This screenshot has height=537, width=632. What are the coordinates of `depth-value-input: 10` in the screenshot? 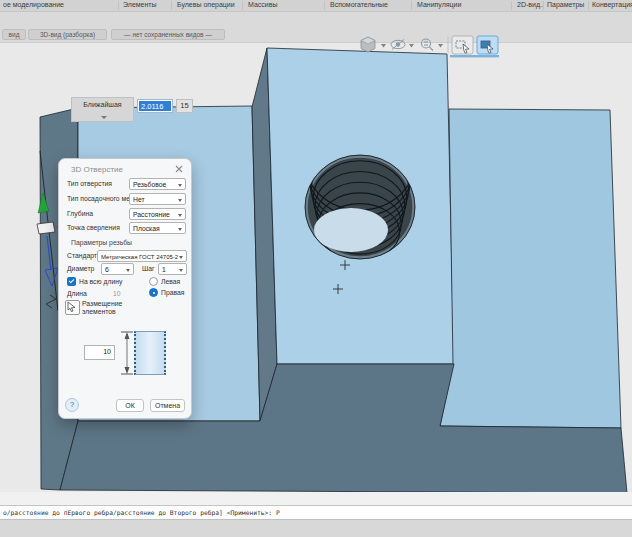 It's located at (100, 352).